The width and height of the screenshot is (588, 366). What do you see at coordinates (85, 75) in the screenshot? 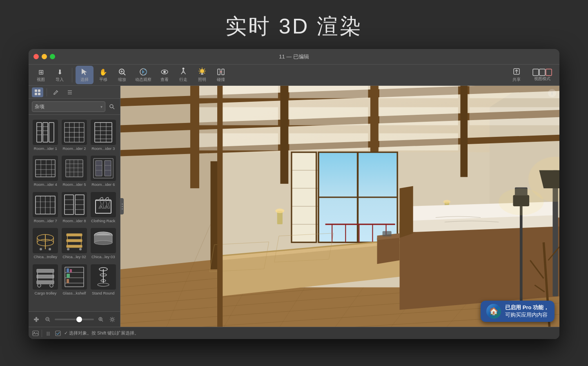
I see `select-button: 选择` at bounding box center [85, 75].